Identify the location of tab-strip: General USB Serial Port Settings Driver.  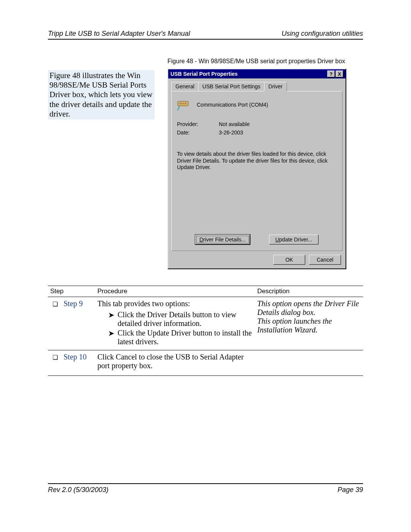
(257, 86).